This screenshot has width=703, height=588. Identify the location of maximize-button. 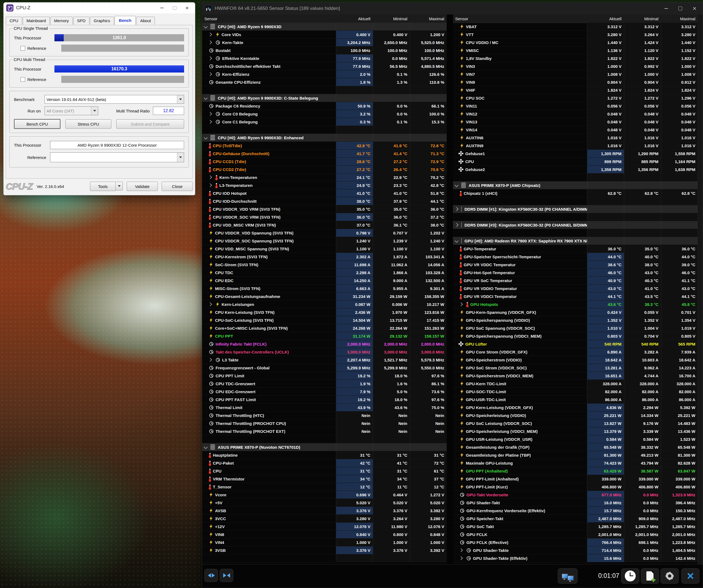
(680, 9).